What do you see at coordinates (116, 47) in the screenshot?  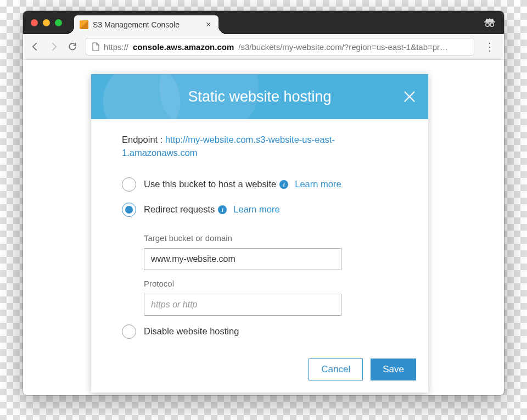 I see `url-scheme: https://` at bounding box center [116, 47].